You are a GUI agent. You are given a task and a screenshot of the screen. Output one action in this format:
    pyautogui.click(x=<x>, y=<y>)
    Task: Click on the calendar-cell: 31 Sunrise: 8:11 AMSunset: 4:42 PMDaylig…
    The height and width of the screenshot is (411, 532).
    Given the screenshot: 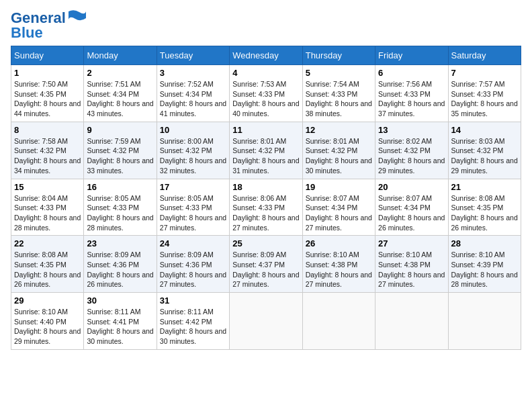 What is the action you would take?
    pyautogui.click(x=193, y=321)
    